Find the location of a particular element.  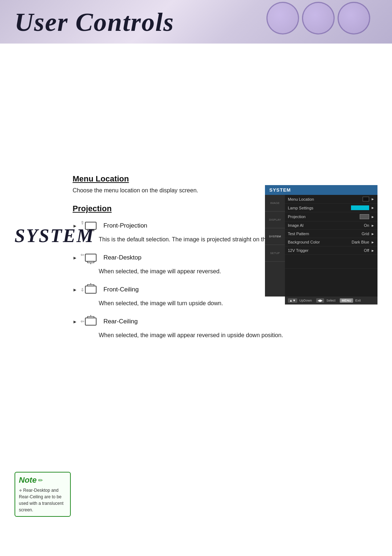

osd-row-test-pattern: Test Pattern Grid ► is located at coordinates (331, 234).